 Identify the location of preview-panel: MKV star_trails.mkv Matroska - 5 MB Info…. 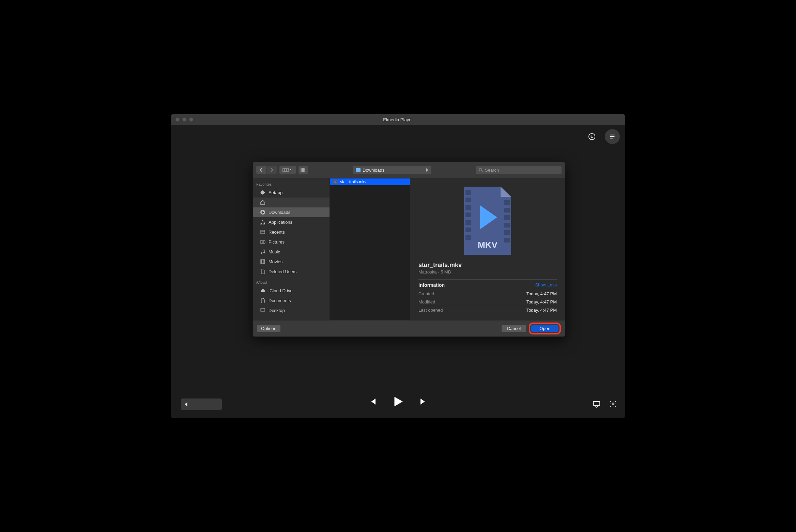
(488, 249).